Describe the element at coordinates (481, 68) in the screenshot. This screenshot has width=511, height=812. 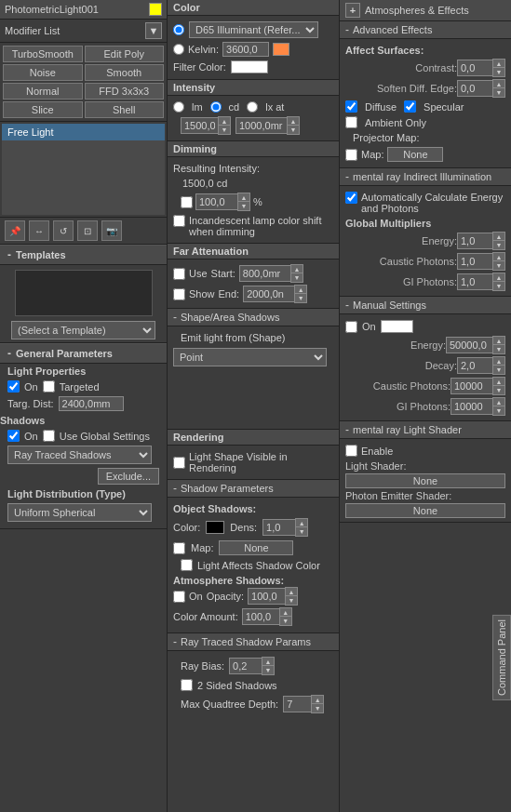
I see `contrast-spinner: ▲ ▼` at that location.